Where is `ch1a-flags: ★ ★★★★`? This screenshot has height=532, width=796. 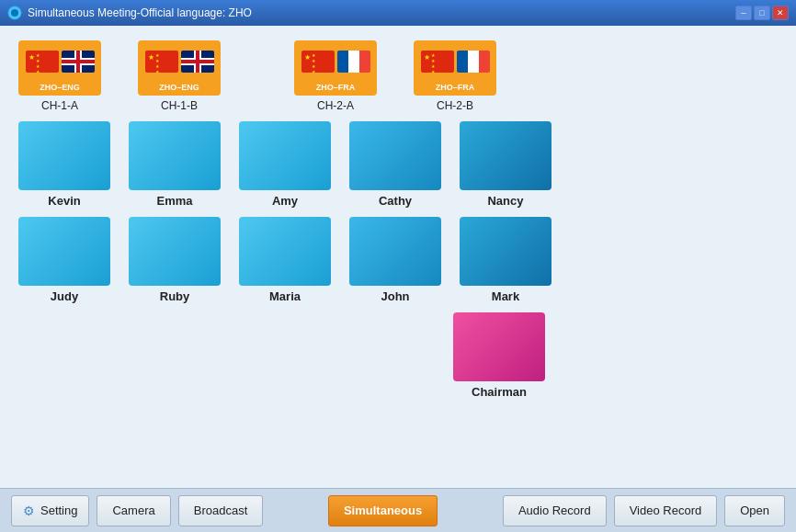 ch1a-flags: ★ ★★★★ is located at coordinates (61, 68).